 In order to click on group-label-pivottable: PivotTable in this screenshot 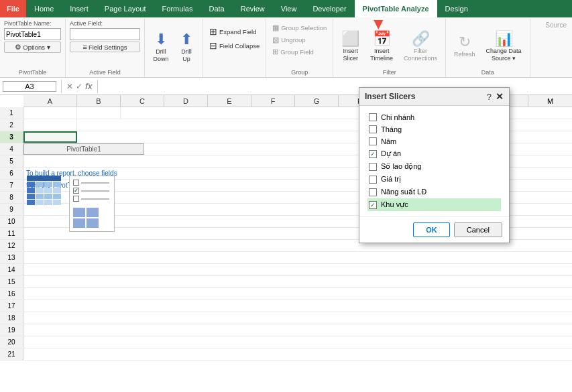, I will do `click(32, 72)`.